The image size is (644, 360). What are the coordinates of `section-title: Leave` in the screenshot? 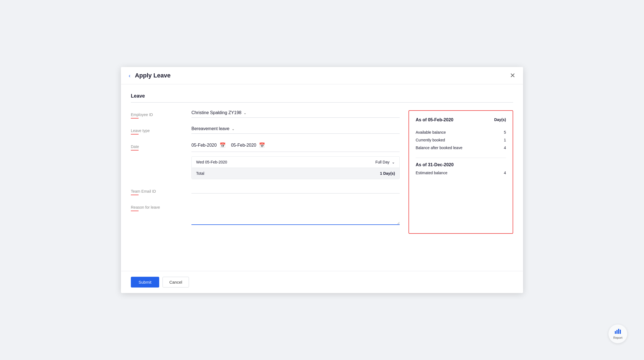 It's located at (322, 96).